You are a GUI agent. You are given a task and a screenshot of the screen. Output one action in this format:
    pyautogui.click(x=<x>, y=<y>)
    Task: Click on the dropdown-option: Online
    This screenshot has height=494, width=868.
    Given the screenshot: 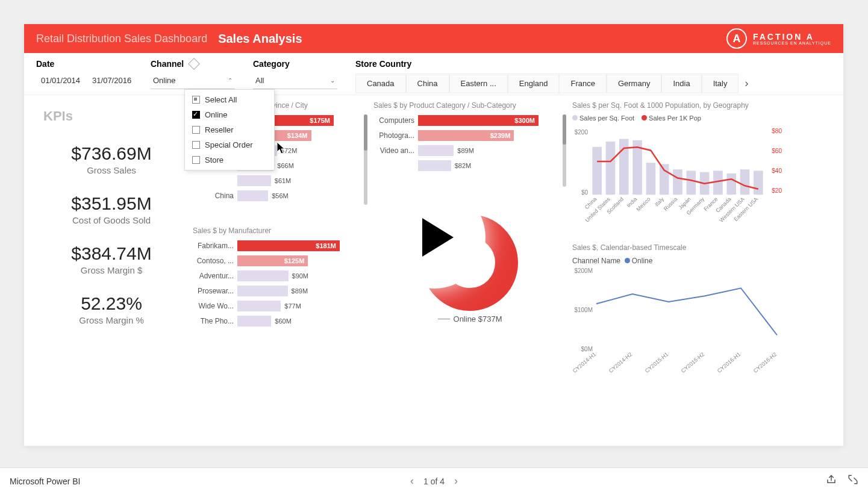 What is the action you would take?
    pyautogui.click(x=229, y=114)
    